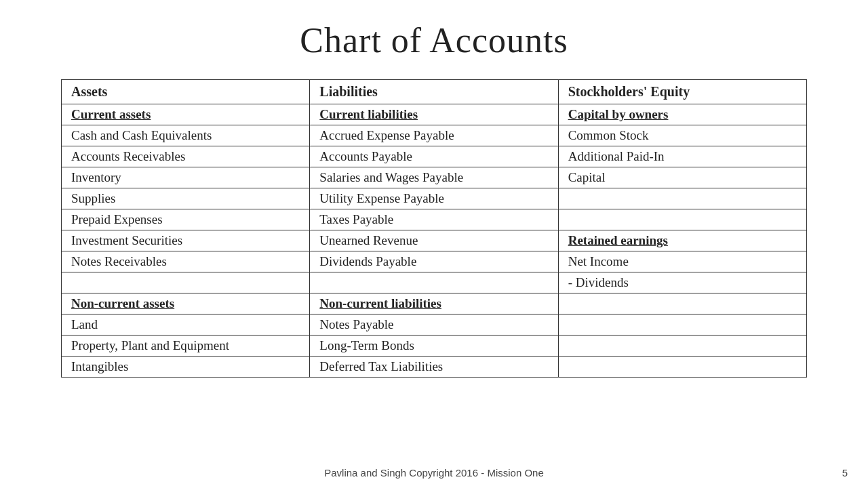 The height and width of the screenshot is (488, 868). Describe the element at coordinates (434, 304) in the screenshot. I see `cell-liabilities: Non-current liabilities` at that location.